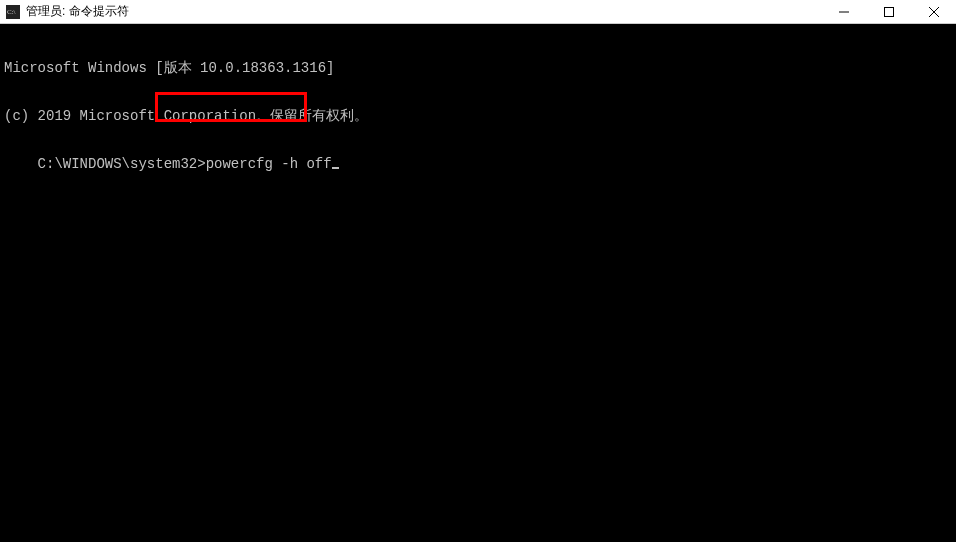  What do you see at coordinates (844, 12) in the screenshot?
I see `minimize-button` at bounding box center [844, 12].